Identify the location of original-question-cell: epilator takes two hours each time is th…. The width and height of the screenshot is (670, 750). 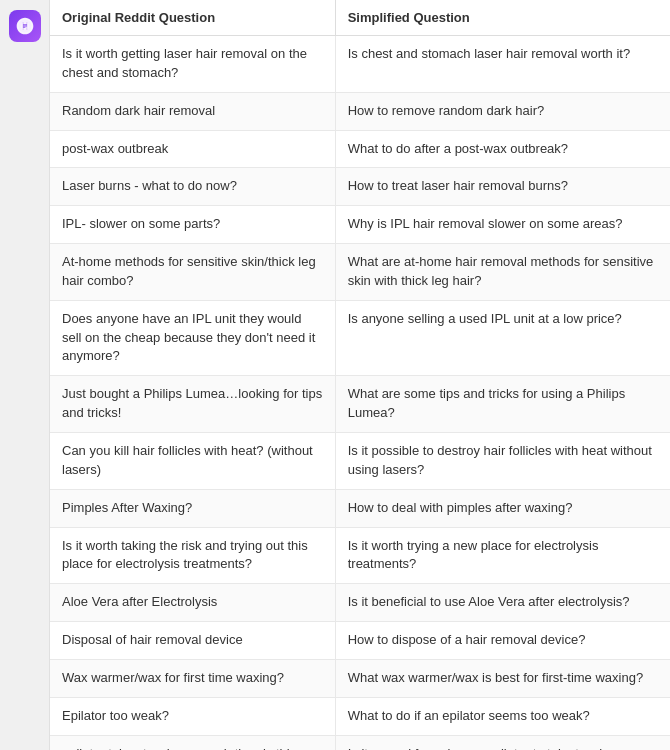
(192, 742).